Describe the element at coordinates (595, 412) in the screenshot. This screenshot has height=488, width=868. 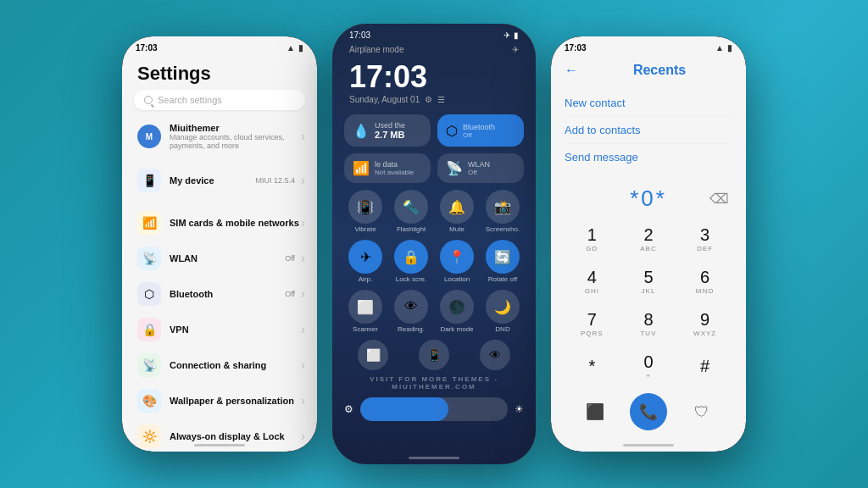
I see `delete-button: ⬛` at that location.